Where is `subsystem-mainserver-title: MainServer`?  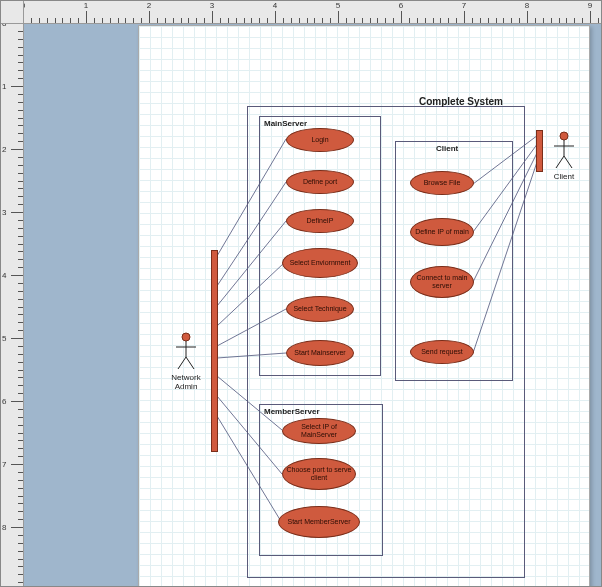
subsystem-mainserver-title: MainServer is located at coordinates (286, 124).